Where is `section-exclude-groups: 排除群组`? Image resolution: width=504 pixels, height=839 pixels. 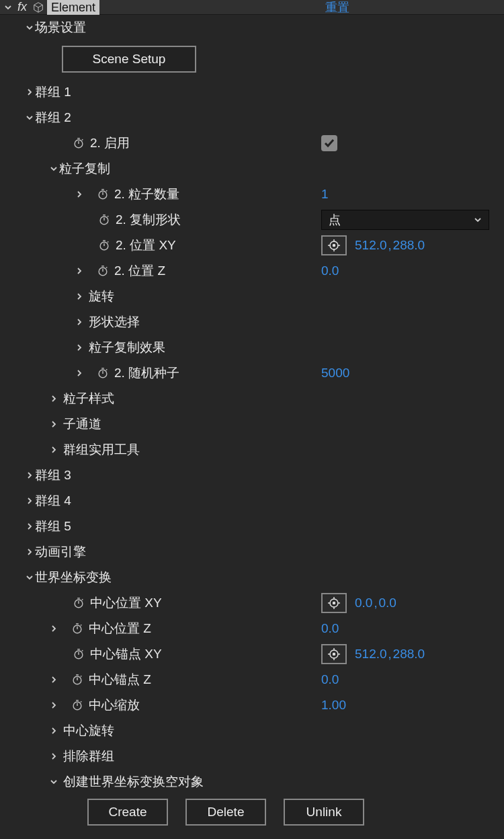
section-exclude-groups: 排除群组 is located at coordinates (252, 756).